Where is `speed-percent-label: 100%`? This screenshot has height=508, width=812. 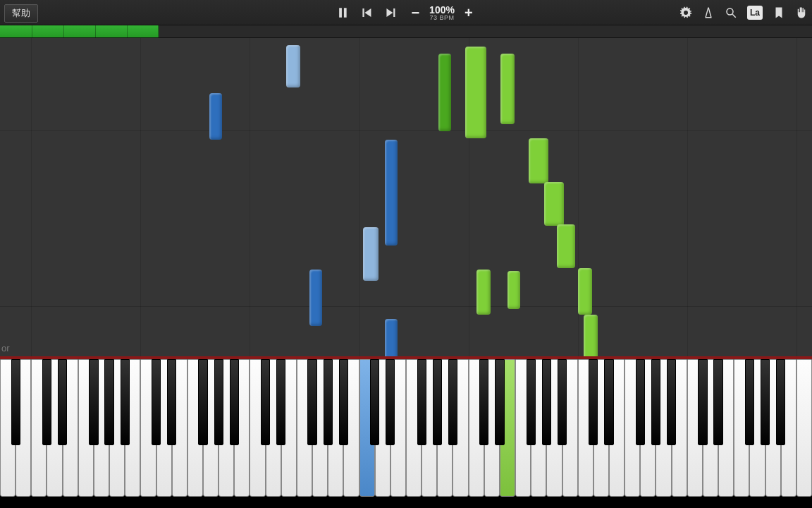
speed-percent-label: 100% is located at coordinates (442, 10).